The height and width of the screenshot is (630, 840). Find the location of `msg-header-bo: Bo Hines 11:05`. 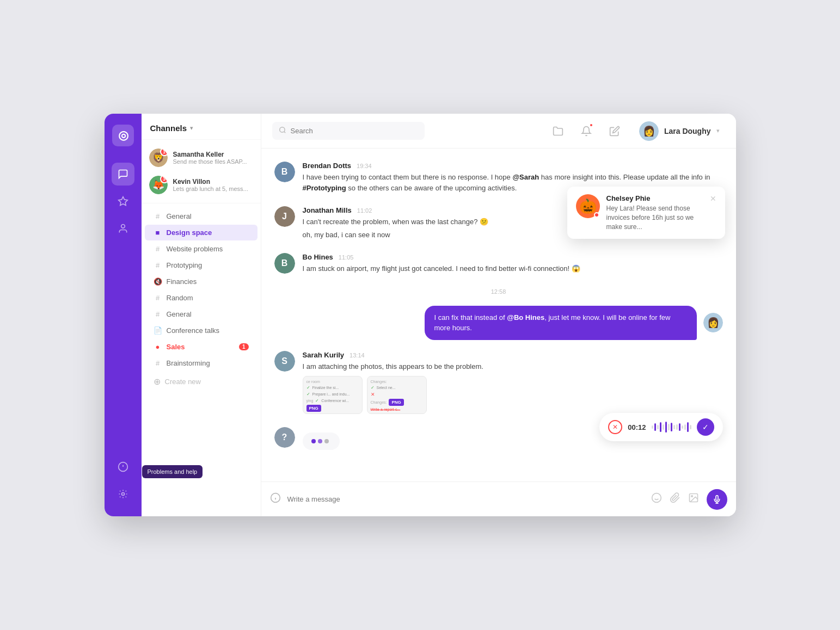

msg-header-bo: Bo Hines 11:05 is located at coordinates (513, 257).